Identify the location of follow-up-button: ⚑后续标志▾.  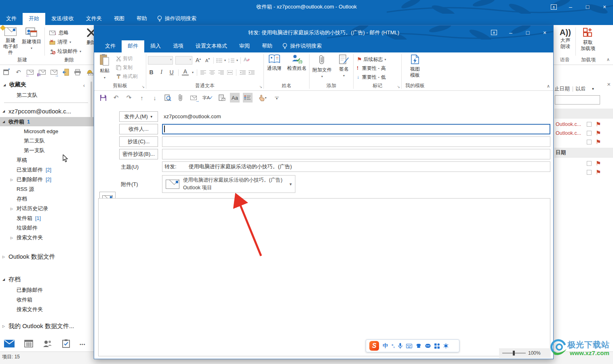
(378, 59).